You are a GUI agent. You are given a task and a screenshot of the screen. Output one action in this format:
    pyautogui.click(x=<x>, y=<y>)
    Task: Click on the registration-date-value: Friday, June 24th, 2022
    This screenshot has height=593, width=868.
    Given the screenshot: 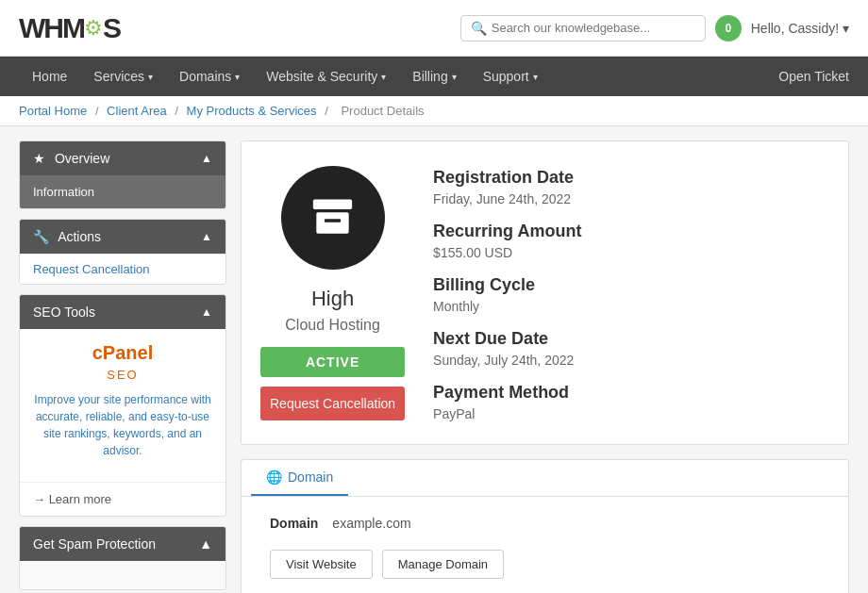 What is the action you would take?
    pyautogui.click(x=631, y=199)
    